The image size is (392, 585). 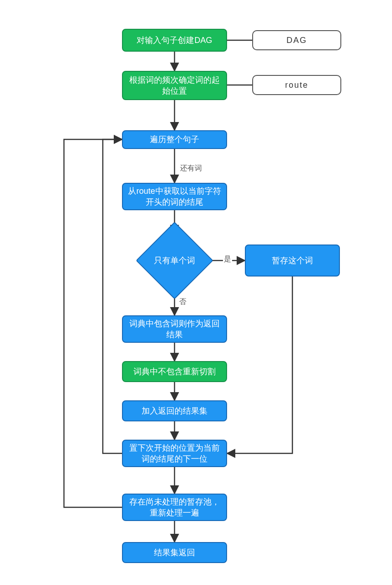 I want to click on node-pending-buffer-reprocess: 存在尚未处理的暂存池，重新处理一遍, so click(x=175, y=507).